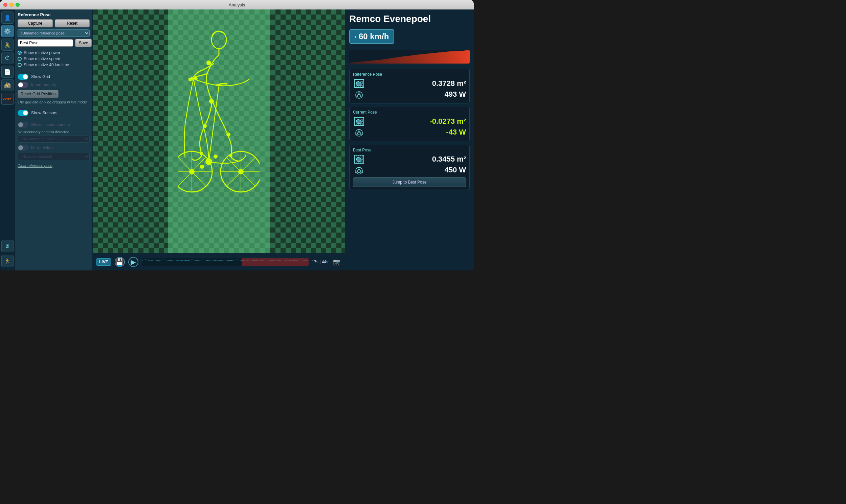 This screenshot has height=504, width=846. Describe the element at coordinates (455, 94) in the screenshot. I see `reference-watts-value: 493 W` at that location.